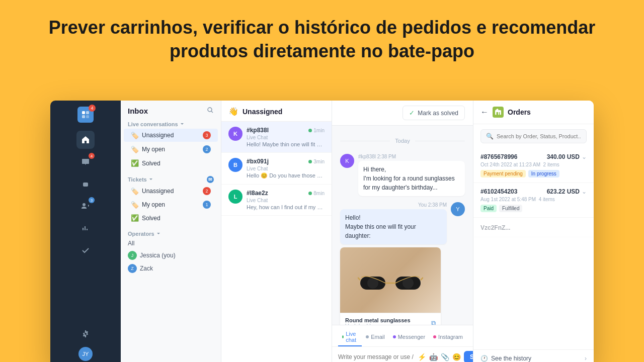  What do you see at coordinates (86, 228) in the screenshot?
I see `sidebar-nav: 4 3` at bounding box center [86, 228].